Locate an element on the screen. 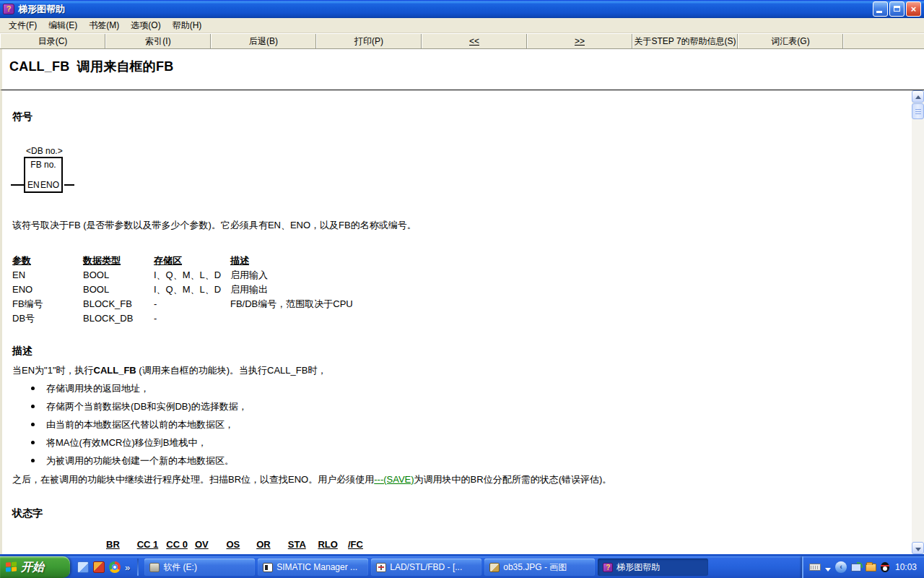 The image size is (924, 578). bullet-text: 由当前的本地数据区代替以前的本地数据区， is located at coordinates (140, 425).